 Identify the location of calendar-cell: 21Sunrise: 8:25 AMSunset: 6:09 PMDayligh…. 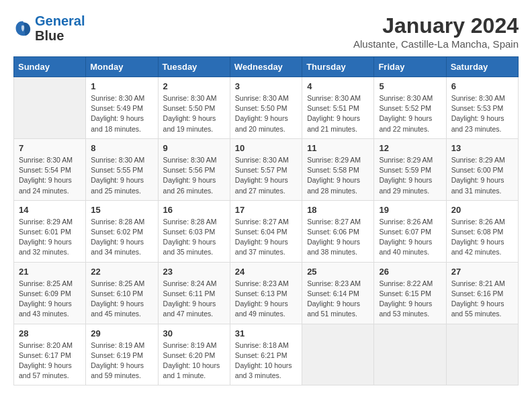
(50, 293).